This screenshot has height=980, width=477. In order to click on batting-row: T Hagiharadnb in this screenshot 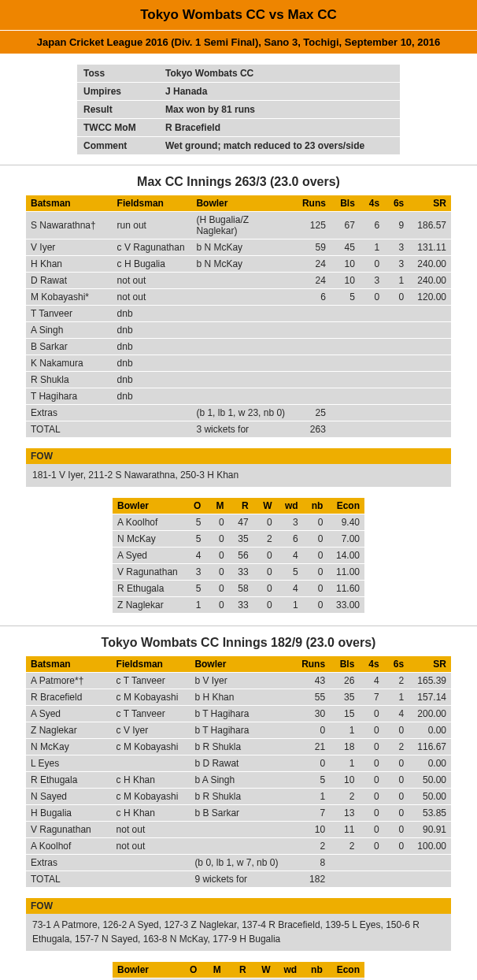, I will do `click(238, 397)`.